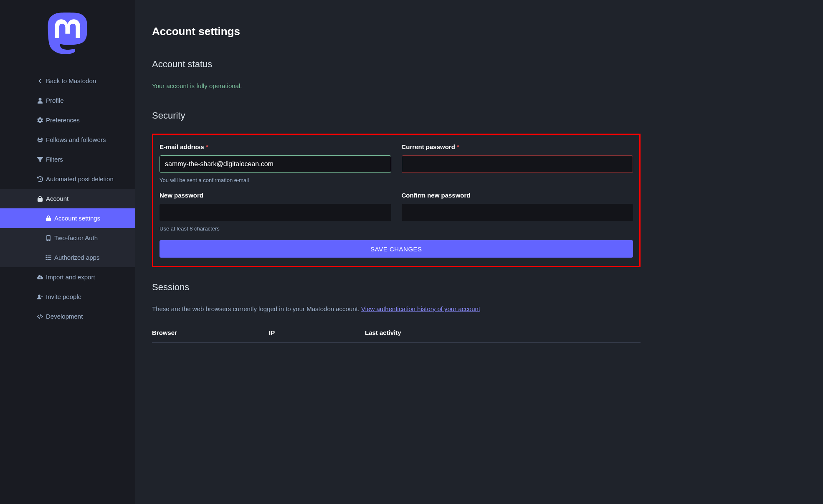  Describe the element at coordinates (63, 296) in the screenshot. I see `nav-invite-label: Invite people` at that location.